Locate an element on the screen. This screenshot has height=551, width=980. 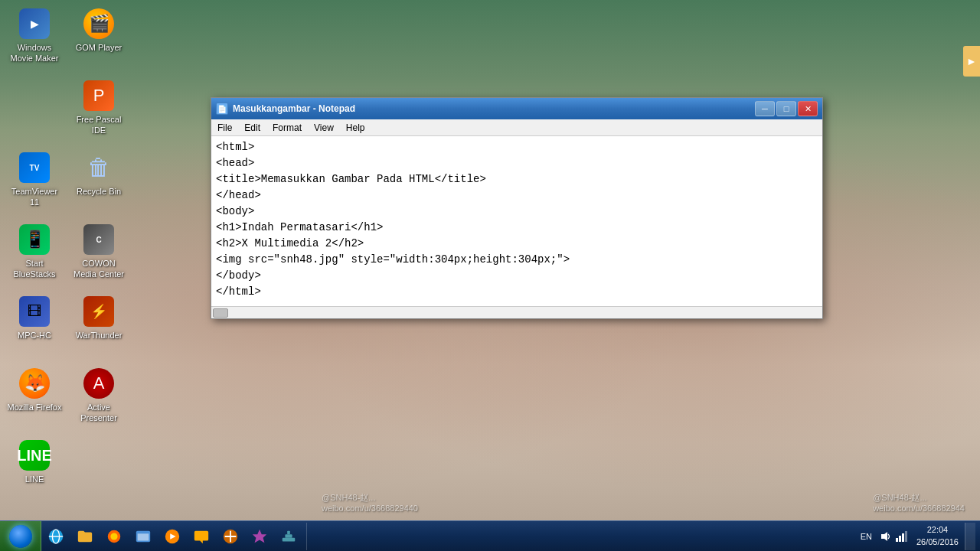
pascal-label: Free Pascal IDE is located at coordinates (99, 126).